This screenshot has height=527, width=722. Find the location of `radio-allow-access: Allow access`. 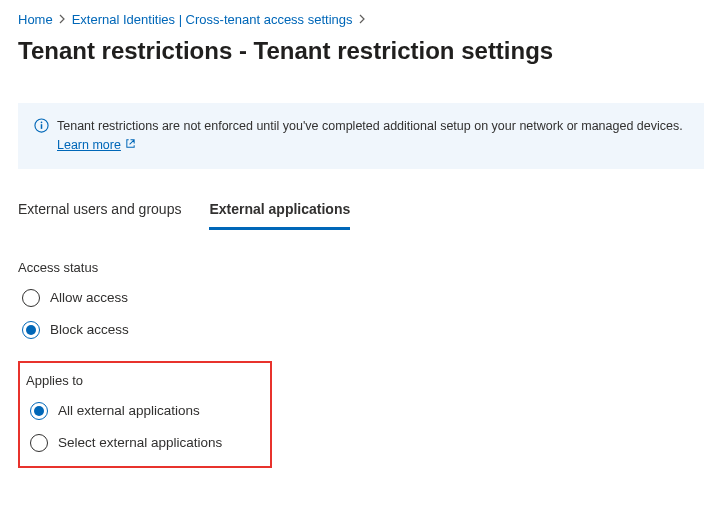

radio-allow-access: Allow access is located at coordinates (363, 298).